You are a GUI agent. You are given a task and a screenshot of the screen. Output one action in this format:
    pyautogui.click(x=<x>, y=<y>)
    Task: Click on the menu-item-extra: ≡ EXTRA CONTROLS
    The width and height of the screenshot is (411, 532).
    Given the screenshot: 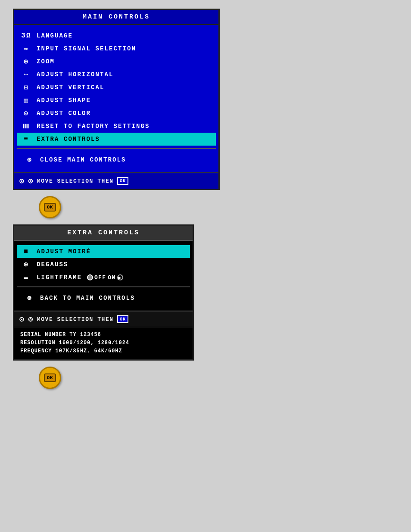 What is the action you would take?
    pyautogui.click(x=116, y=139)
    